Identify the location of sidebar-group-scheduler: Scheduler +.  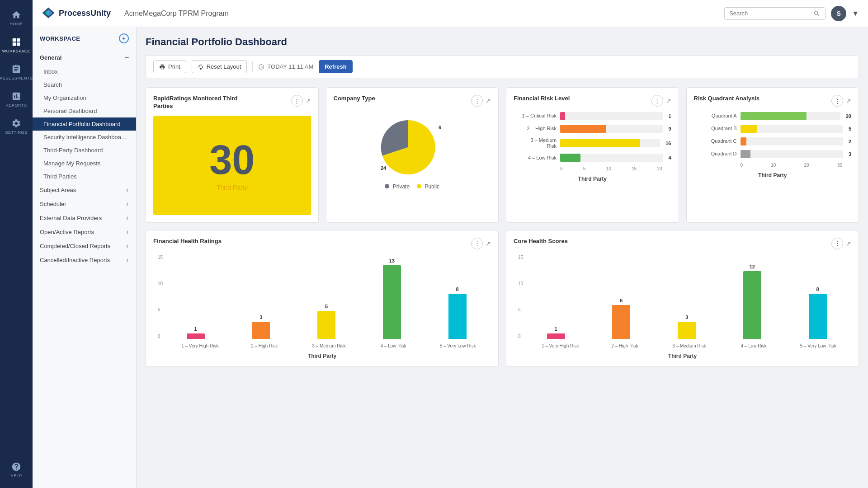
(84, 204).